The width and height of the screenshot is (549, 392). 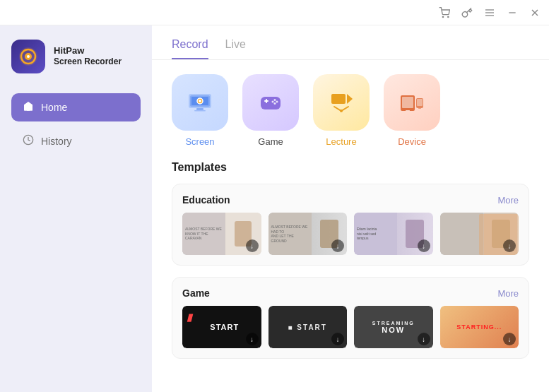 I want to click on key-icon, so click(x=467, y=13).